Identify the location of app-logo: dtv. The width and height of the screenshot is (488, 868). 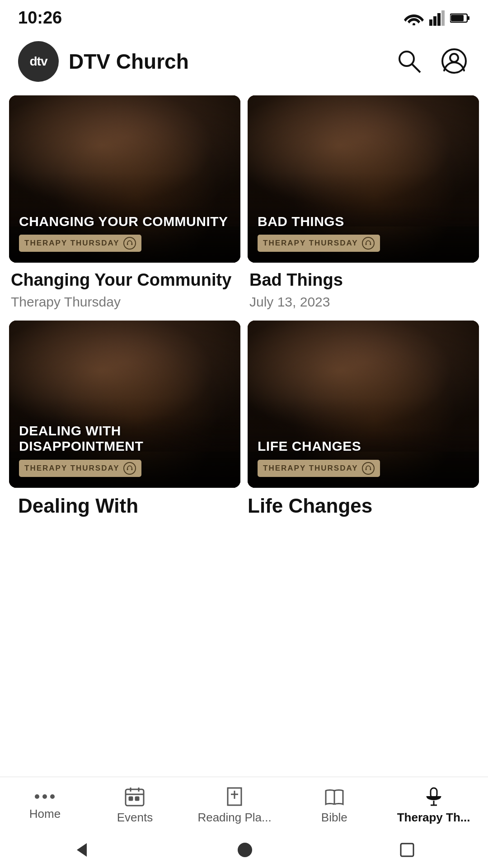
(38, 61).